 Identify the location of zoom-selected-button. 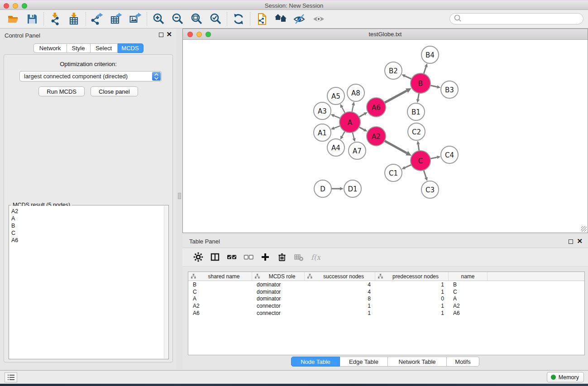
(215, 19).